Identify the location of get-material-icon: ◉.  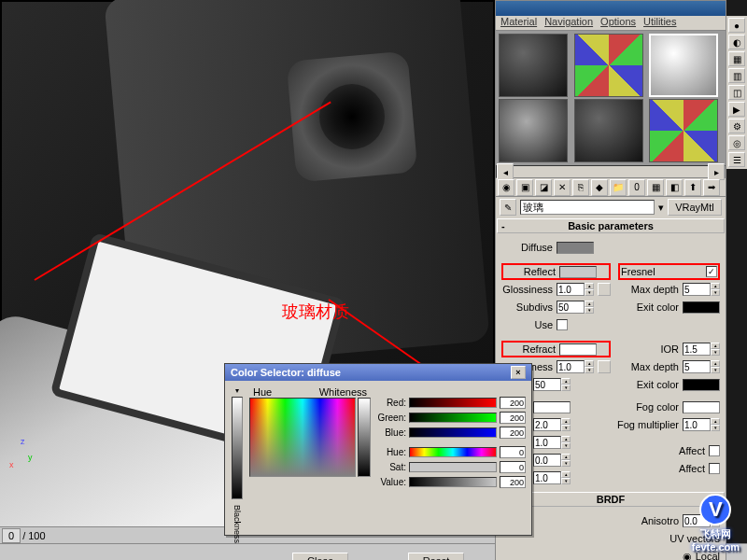
(506, 188).